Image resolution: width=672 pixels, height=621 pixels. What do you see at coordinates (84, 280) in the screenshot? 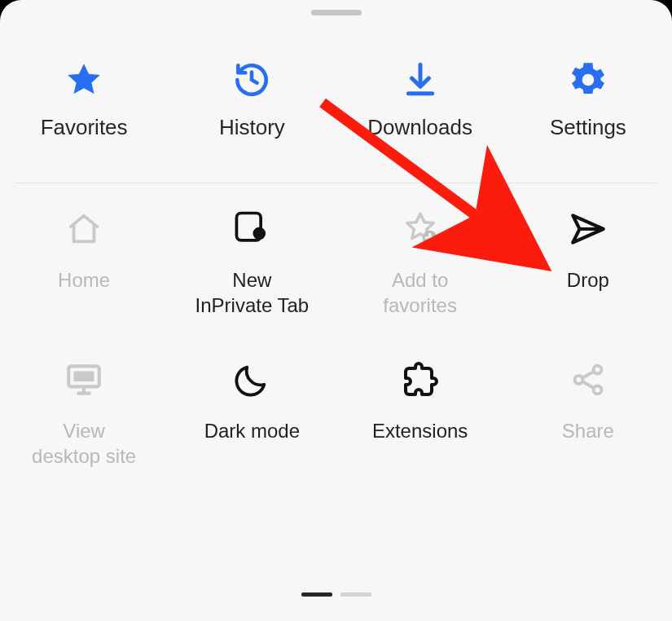
I see `home-label: Home` at bounding box center [84, 280].